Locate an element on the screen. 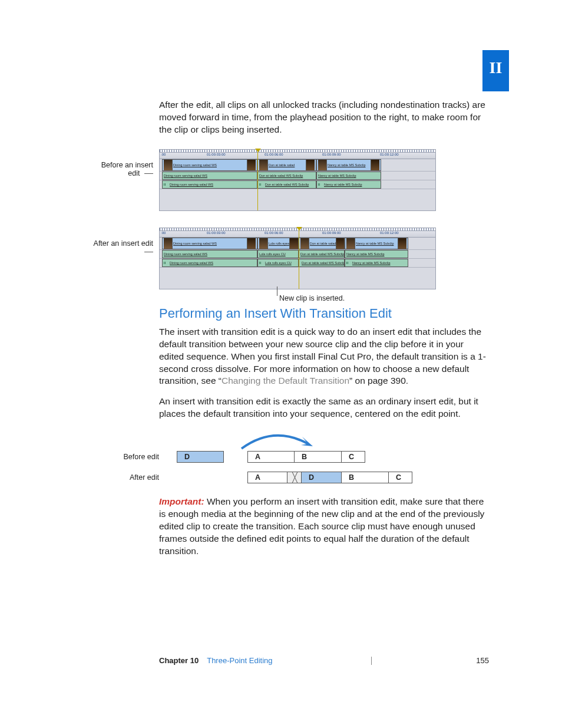  annotation-new-clip: New clip is inserted. is located at coordinates (312, 298).